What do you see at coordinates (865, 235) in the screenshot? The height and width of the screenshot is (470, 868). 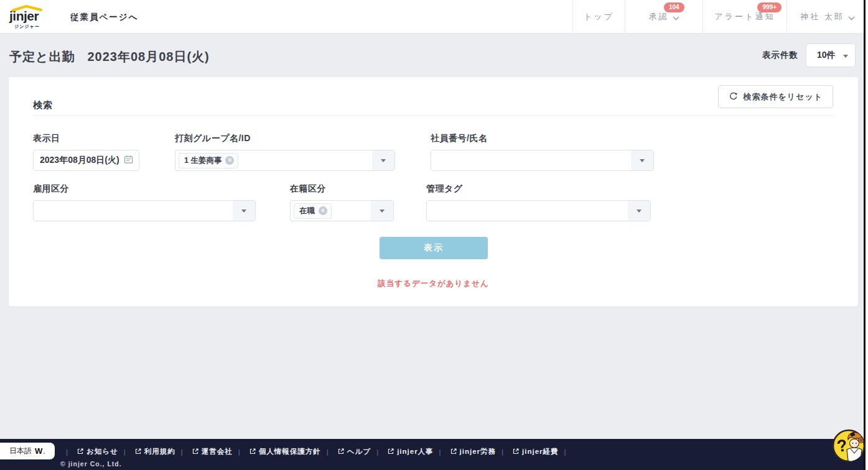 I see `window-edge-line` at bounding box center [865, 235].